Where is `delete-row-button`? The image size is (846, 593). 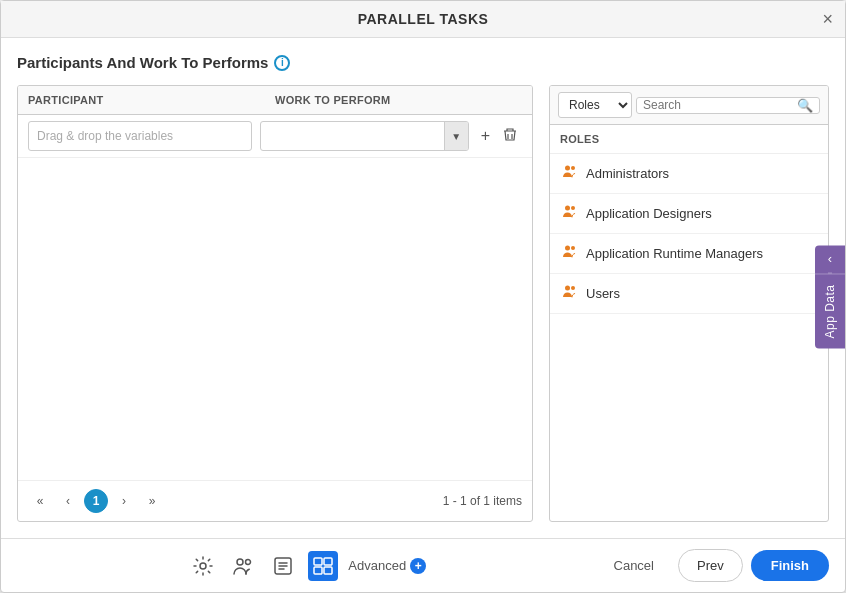 delete-row-button is located at coordinates (510, 136).